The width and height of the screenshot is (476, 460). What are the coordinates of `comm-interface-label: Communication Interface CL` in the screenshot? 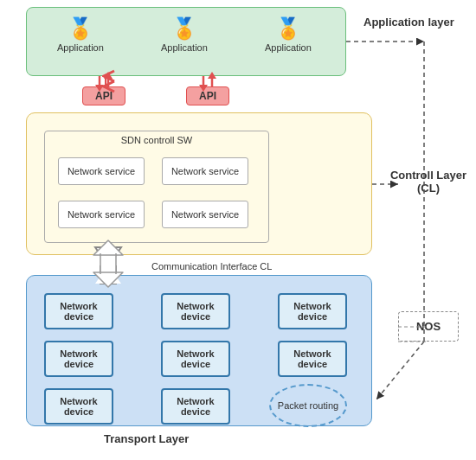 It's located at (211, 266).